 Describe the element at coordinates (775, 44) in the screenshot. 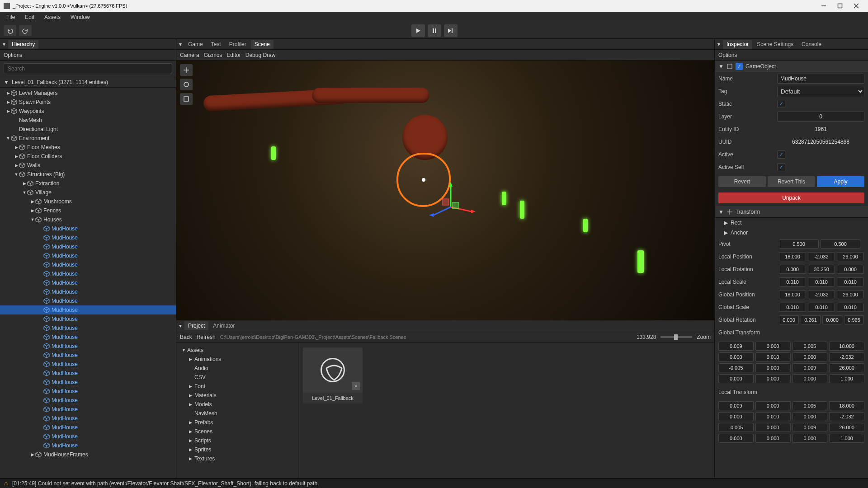

I see `tab-scene-settings: Scene Settings` at that location.